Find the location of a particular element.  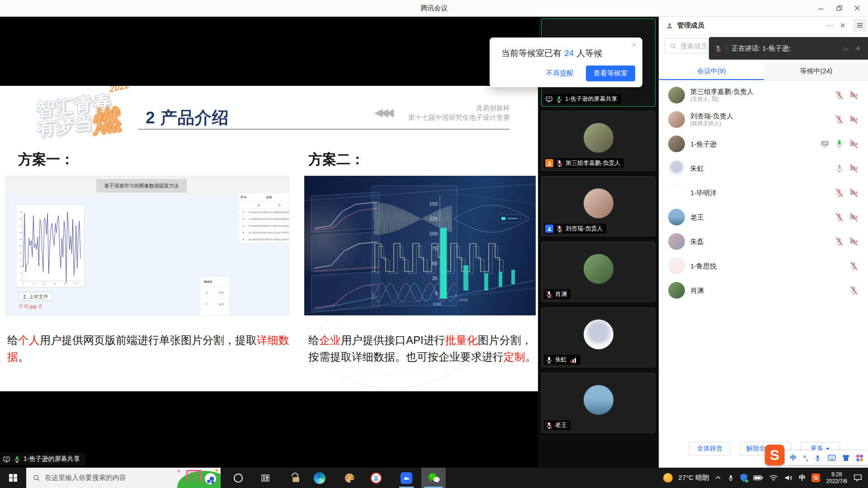

svg-text: 36 is located at coordinates (21, 253).